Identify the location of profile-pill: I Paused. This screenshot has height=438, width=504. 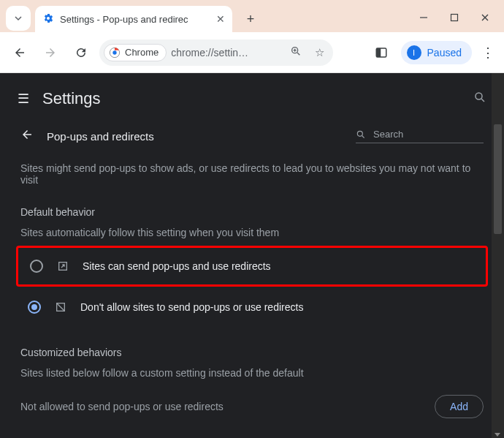
(437, 53).